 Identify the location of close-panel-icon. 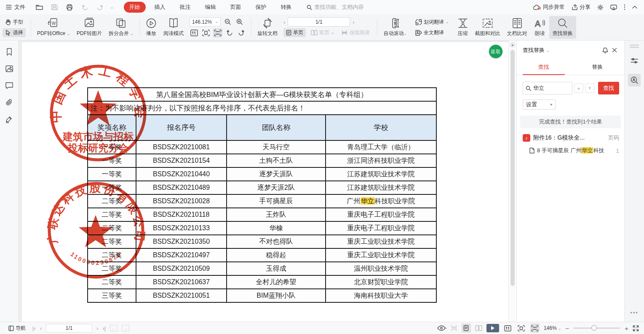
(615, 50).